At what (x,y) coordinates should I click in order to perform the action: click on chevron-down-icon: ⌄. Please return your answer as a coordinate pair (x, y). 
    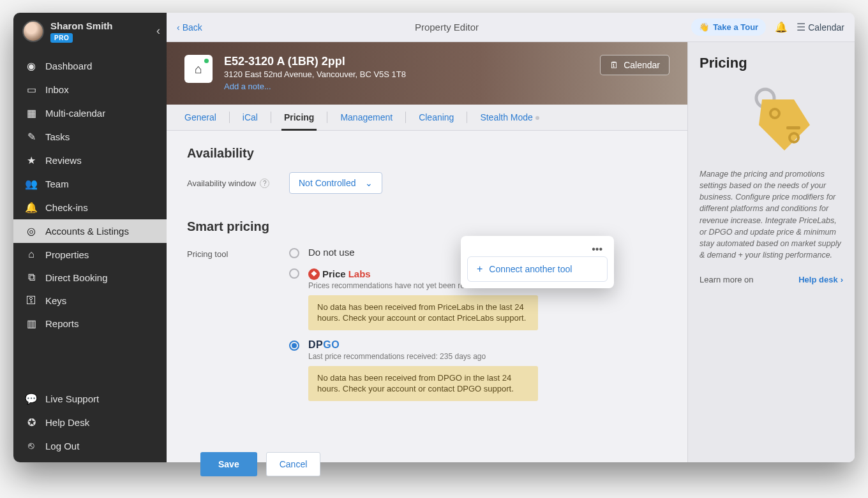
    Looking at the image, I should click on (369, 183).